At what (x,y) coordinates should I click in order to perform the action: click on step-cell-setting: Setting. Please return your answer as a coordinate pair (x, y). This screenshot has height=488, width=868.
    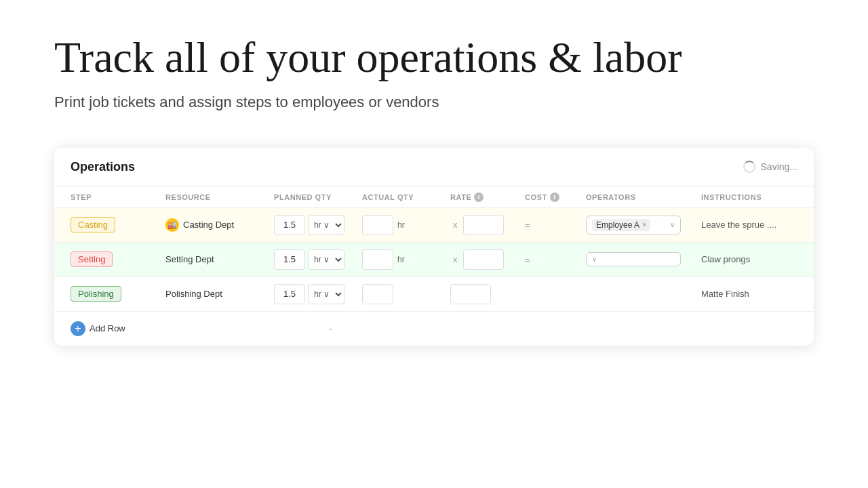
    Looking at the image, I should click on (118, 259).